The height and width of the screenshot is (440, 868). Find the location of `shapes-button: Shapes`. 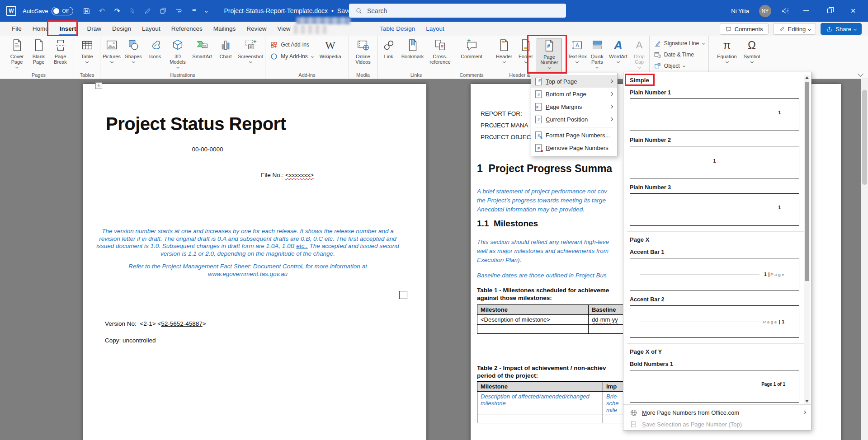

shapes-button: Shapes is located at coordinates (133, 51).